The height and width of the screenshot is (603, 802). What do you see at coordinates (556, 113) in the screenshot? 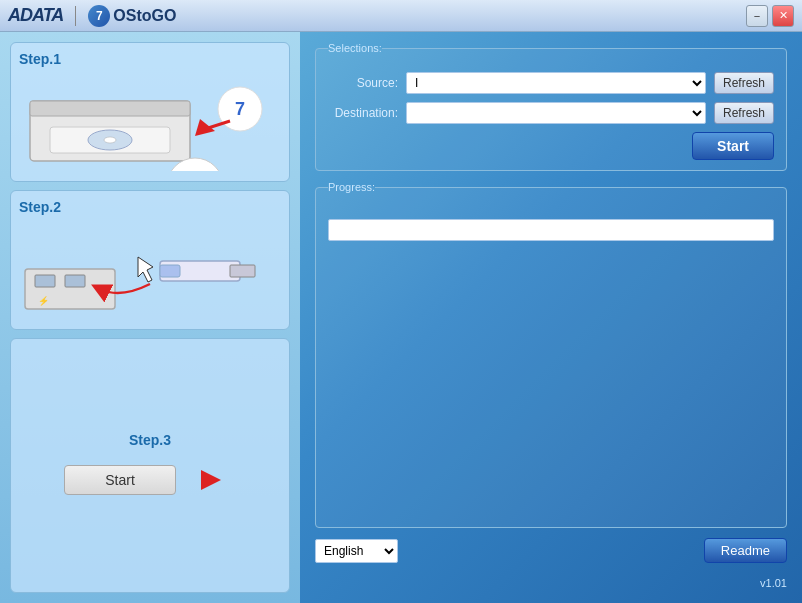
I see `destination-select` at bounding box center [556, 113].